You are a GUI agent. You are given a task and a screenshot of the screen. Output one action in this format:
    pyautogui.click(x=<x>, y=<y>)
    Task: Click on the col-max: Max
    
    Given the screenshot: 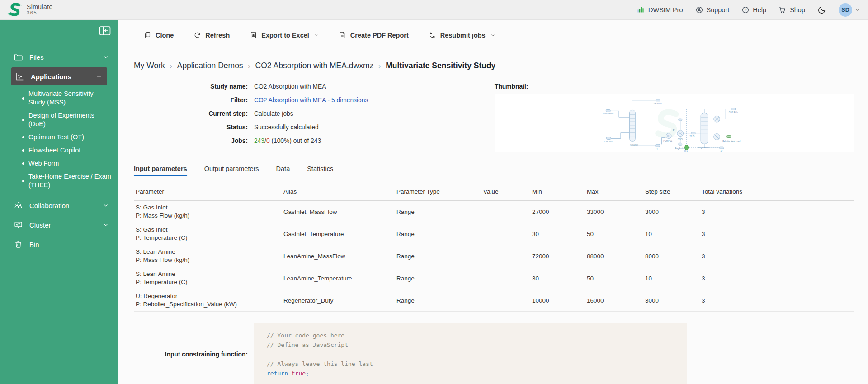 What is the action you would take?
    pyautogui.click(x=614, y=193)
    